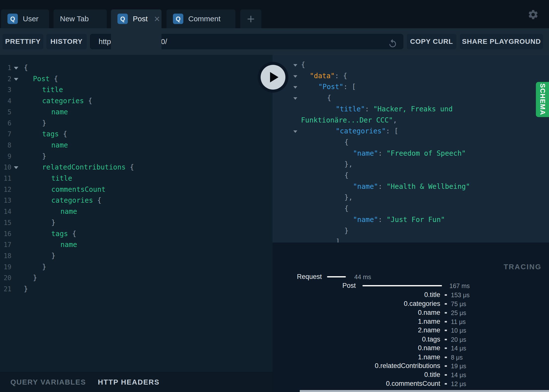  Describe the element at coordinates (136, 234) in the screenshot. I see `editor-line: 16tags {` at that location.